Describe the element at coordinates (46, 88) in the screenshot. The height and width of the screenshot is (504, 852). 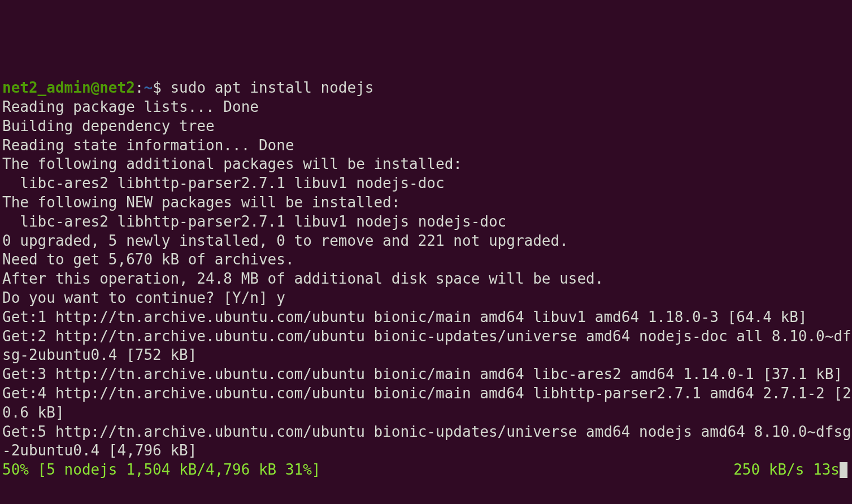
I see `prompt-user: net2_admin` at that location.